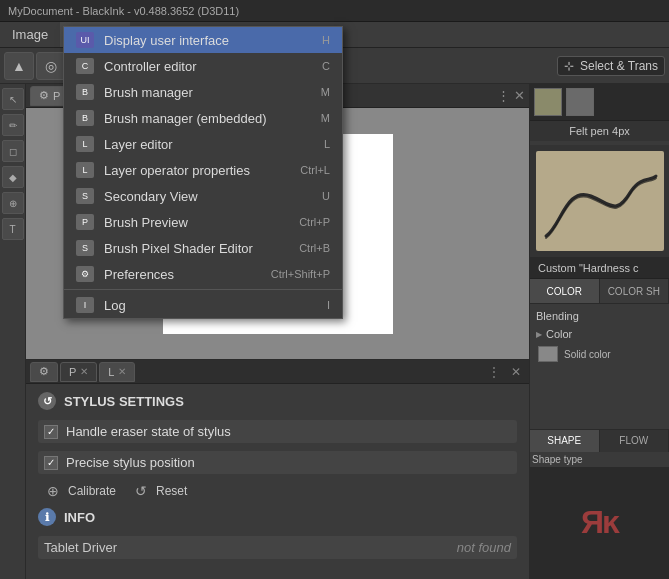 The image size is (669, 579). What do you see at coordinates (516, 372) in the screenshot?
I see `bottom-tab-action-close: ✕` at bounding box center [516, 372].